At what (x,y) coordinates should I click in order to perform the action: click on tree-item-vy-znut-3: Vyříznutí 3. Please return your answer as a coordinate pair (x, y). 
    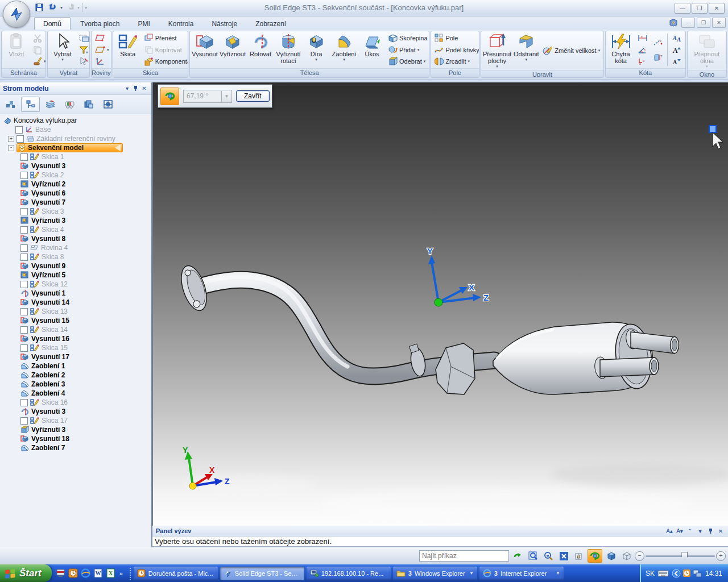
    Looking at the image, I should click on (76, 221).